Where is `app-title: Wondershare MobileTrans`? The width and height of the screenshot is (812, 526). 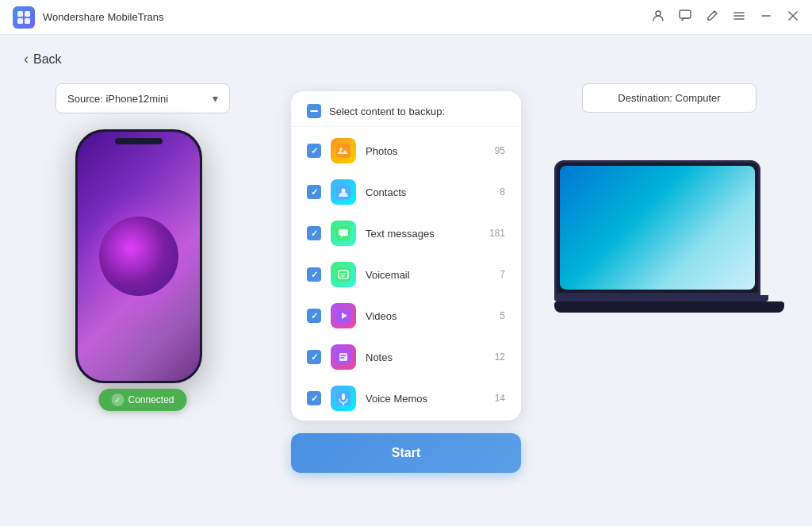
app-title: Wondershare MobileTrans is located at coordinates (103, 17).